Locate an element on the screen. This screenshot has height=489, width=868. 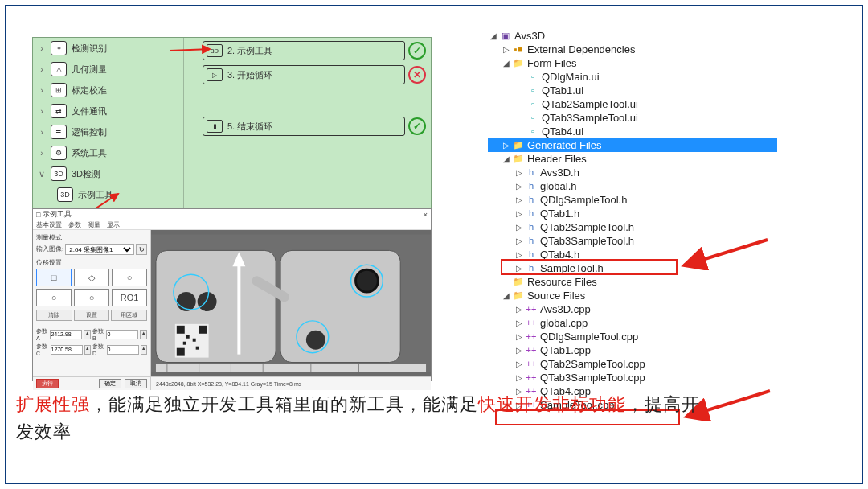
tree-file-highlighted: ▷hSampleTool.h is located at coordinates (633, 269).